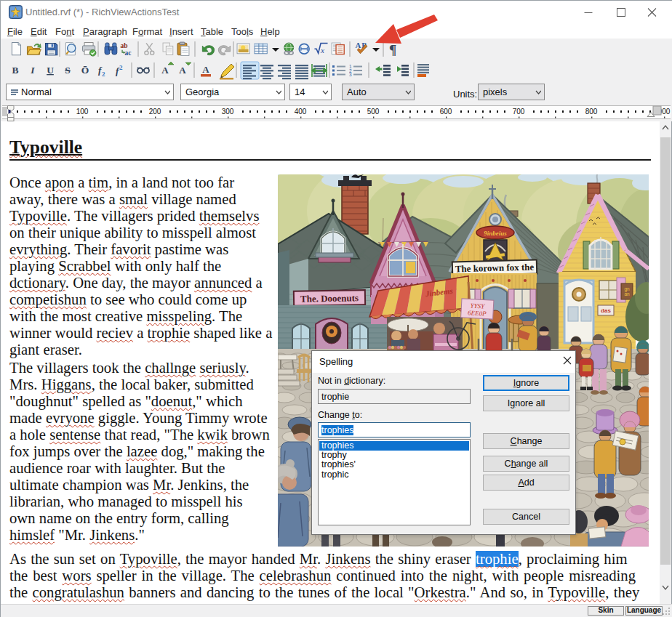 The height and width of the screenshot is (617, 672). What do you see at coordinates (322, 50) in the screenshot?
I see `svg-text: x` at bounding box center [322, 50].